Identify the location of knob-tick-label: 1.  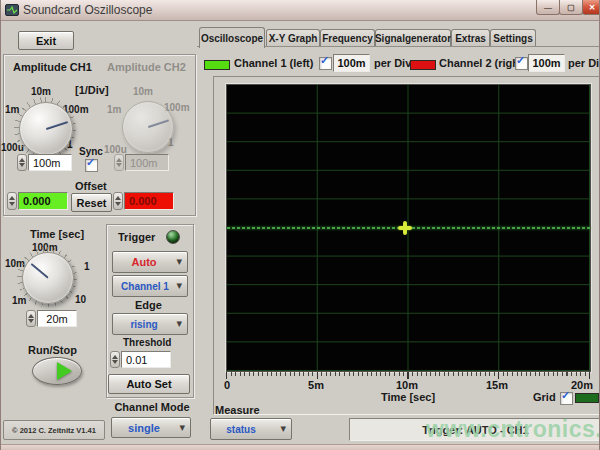
(87, 266).